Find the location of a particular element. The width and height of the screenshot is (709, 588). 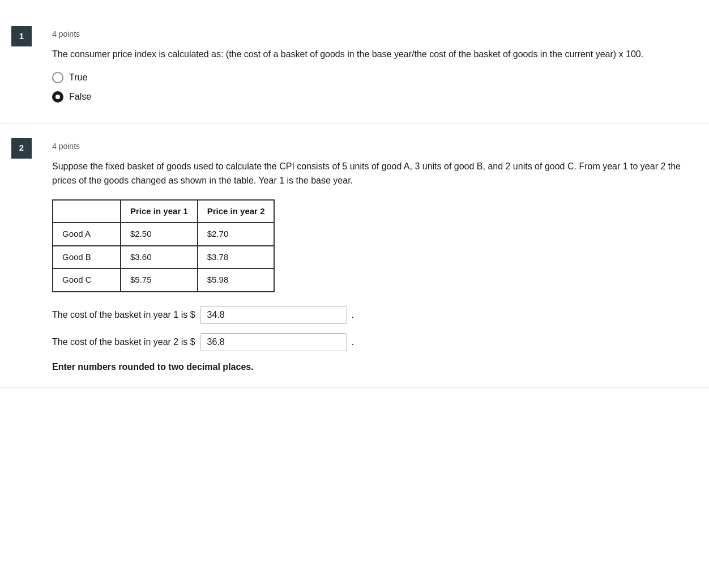

table-row-good-b: Good B $3.60 $3.78 is located at coordinates (163, 257).